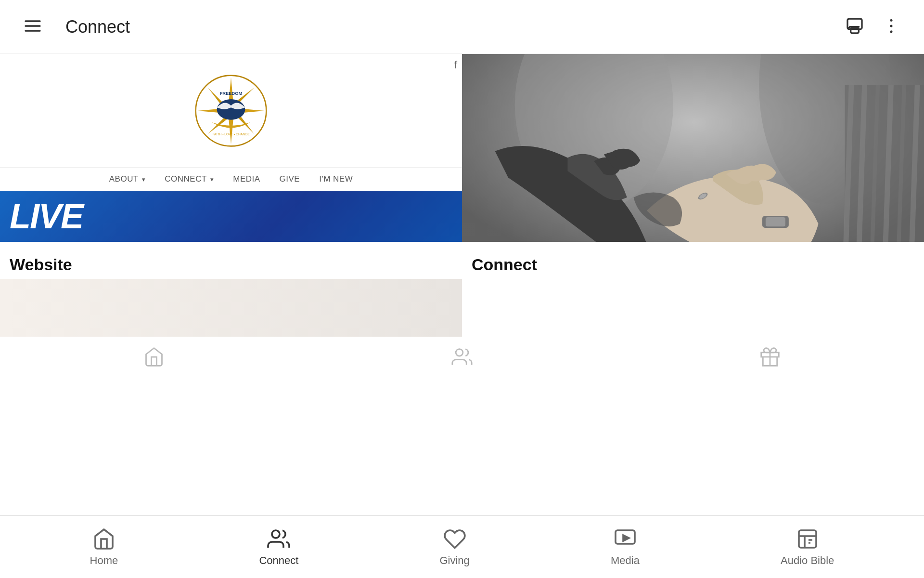 This screenshot has height=578, width=924. What do you see at coordinates (693, 260) in the screenshot?
I see `connect-card-label: Connect` at bounding box center [693, 260].